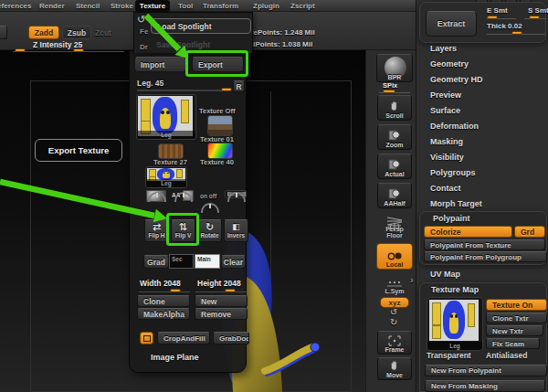 The height and width of the screenshot is (392, 548). Describe the element at coordinates (153, 5) in the screenshot. I see `menu-item-texture-active: Texture` at that location.